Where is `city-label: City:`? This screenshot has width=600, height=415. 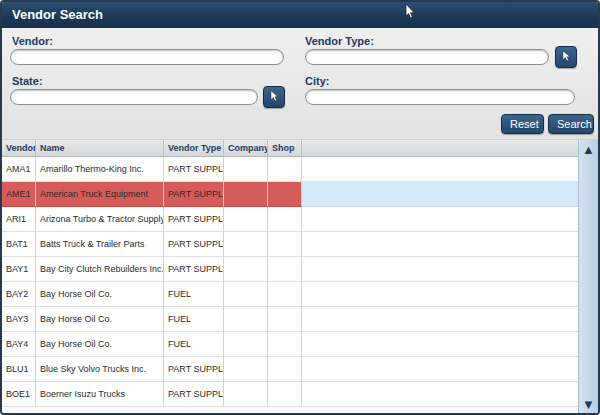
city-label: City: is located at coordinates (317, 81).